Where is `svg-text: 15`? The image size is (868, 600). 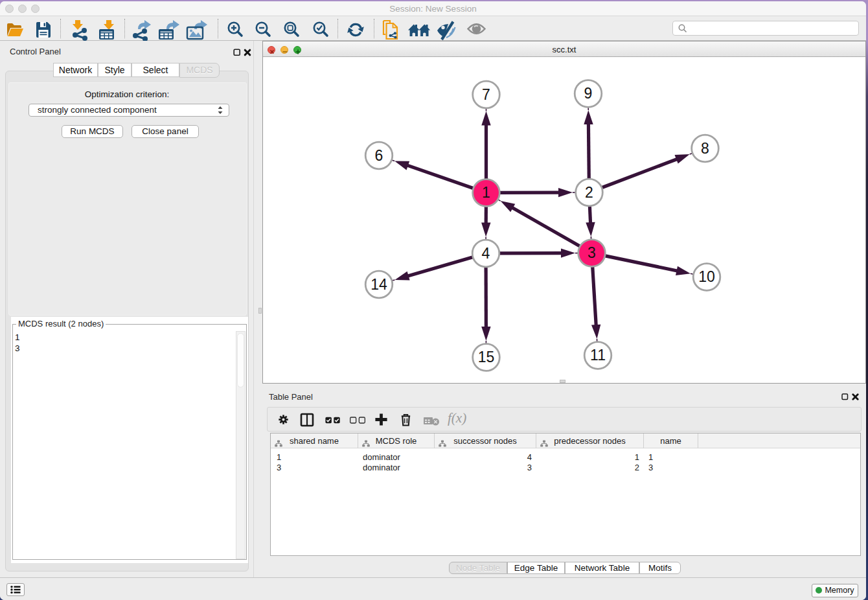
svg-text: 15 is located at coordinates (486, 357).